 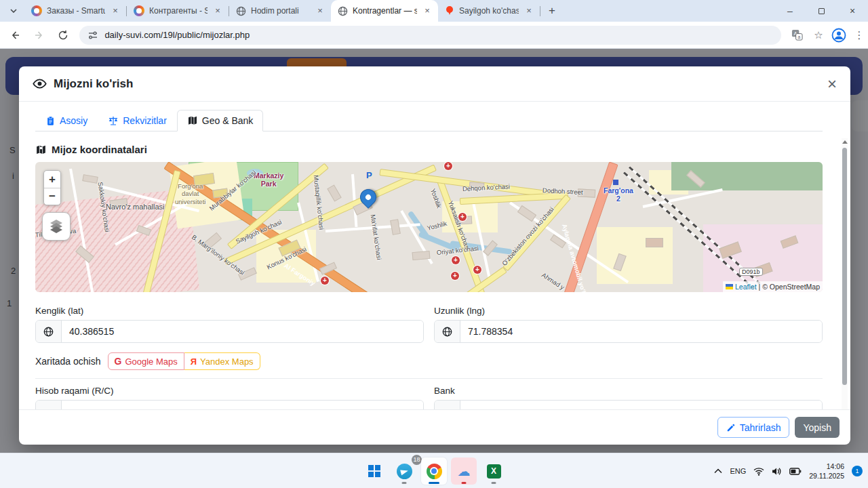 I want to click on yandex-ya-icon: Я, so click(x=194, y=362).